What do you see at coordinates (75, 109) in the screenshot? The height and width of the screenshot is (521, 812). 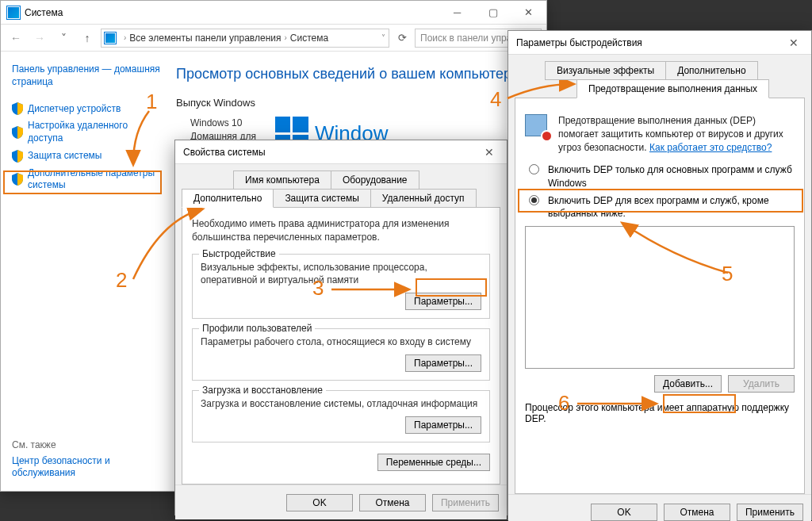 I see `sidebar-item-label: Диспетчер устройств` at bounding box center [75, 109].